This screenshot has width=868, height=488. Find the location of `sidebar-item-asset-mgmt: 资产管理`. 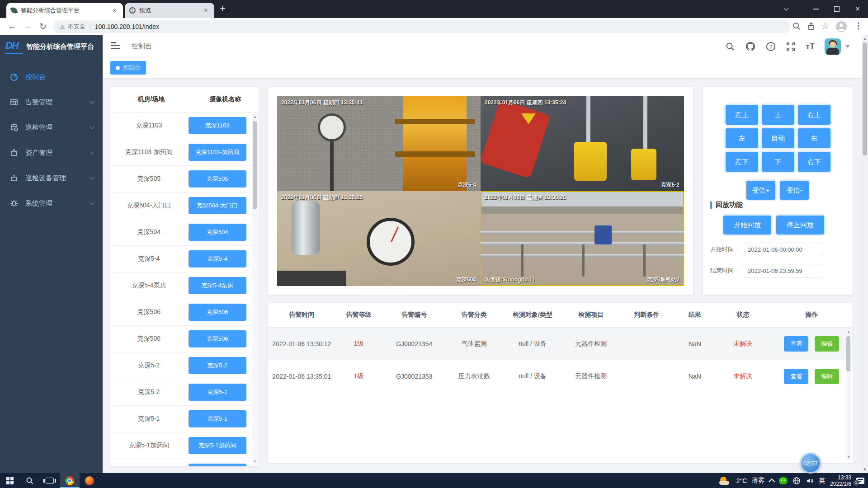

sidebar-item-asset-mgmt: 资产管理 is located at coordinates (52, 153).